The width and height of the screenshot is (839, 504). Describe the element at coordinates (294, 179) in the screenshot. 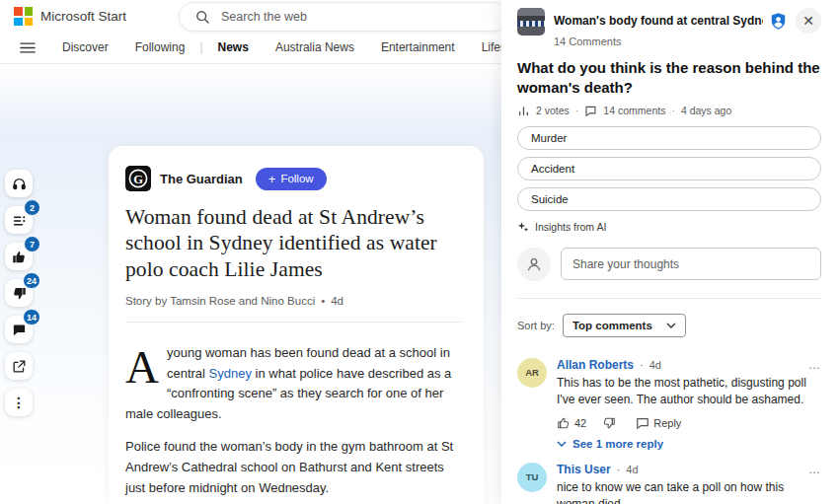

I see `publisher-row: G The Guardian + Follow` at that location.